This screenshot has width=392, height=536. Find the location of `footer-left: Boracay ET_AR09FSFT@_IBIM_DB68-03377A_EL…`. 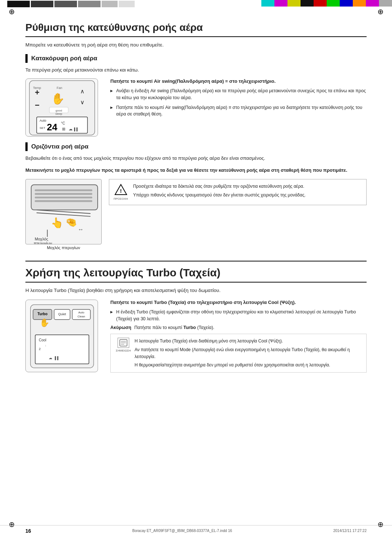

footer-left: Boracay ET_AR09FSFT@_IBIM_DB68-03377A_EL… is located at coordinates (182, 531).